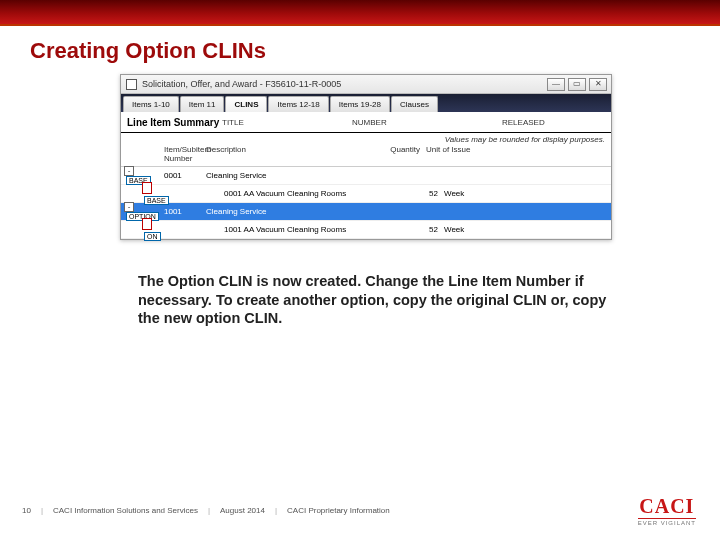  I want to click on window-titlebar: Solicitation, Offer, and Award - F35610-…, so click(366, 84).